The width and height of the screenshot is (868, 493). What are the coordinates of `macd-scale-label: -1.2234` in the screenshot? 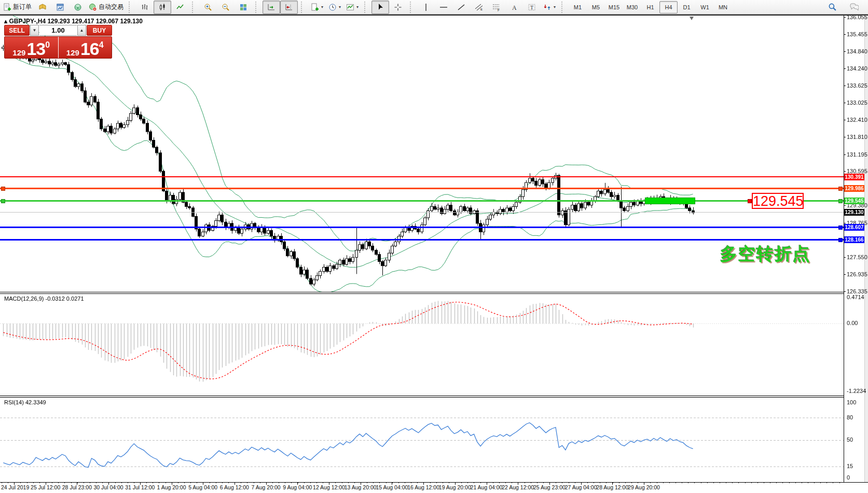 It's located at (856, 391).